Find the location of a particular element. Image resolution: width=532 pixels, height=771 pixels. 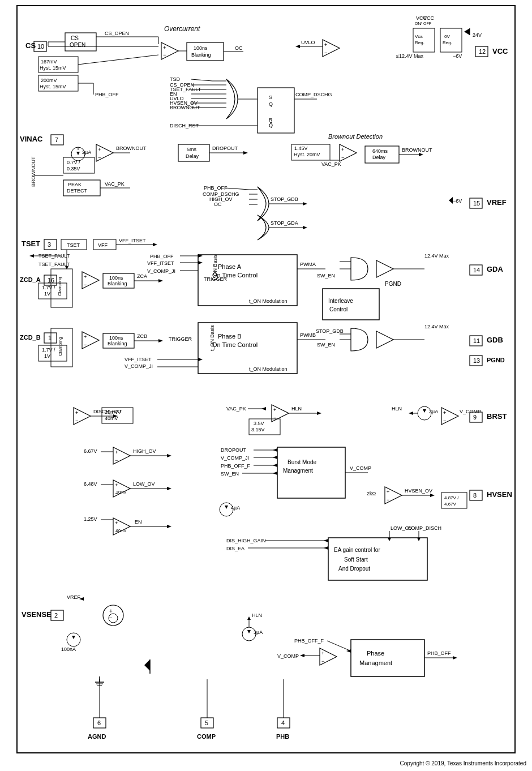

v145v-hyst: Hyst. 20mV is located at coordinates (307, 155).